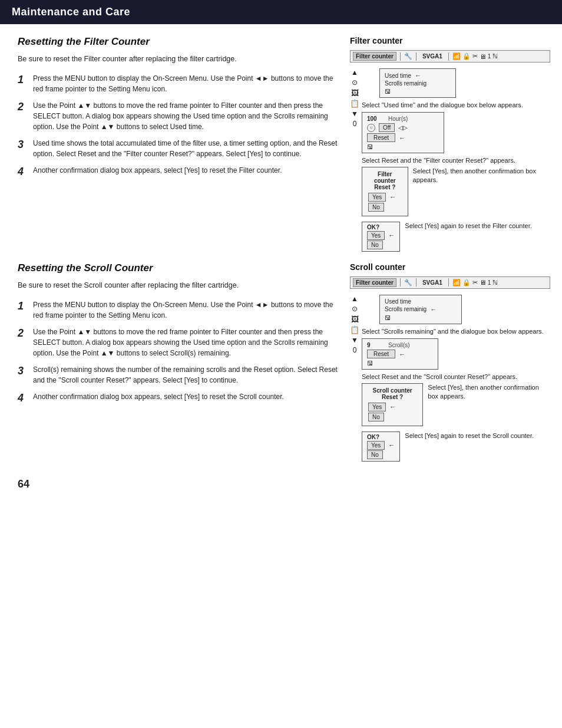 This screenshot has width=562, height=728. What do you see at coordinates (377, 407) in the screenshot?
I see `scroll-yes-btn-1: Yes` at bounding box center [377, 407].